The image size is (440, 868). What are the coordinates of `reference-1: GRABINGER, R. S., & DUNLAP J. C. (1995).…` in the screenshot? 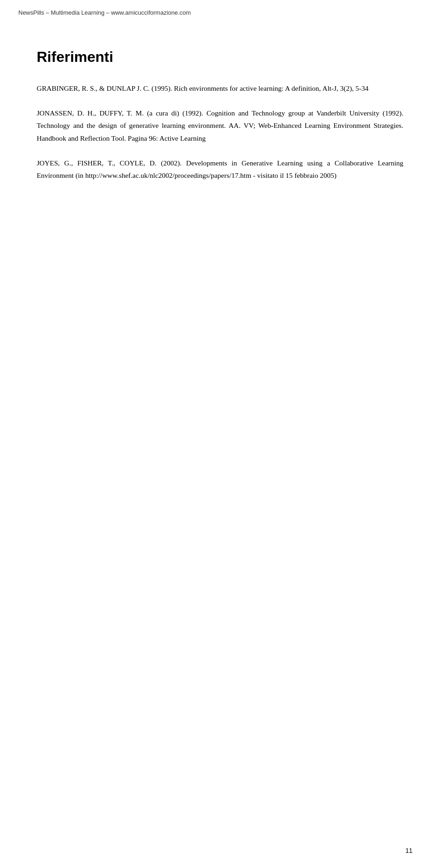 It's located at (220, 88).